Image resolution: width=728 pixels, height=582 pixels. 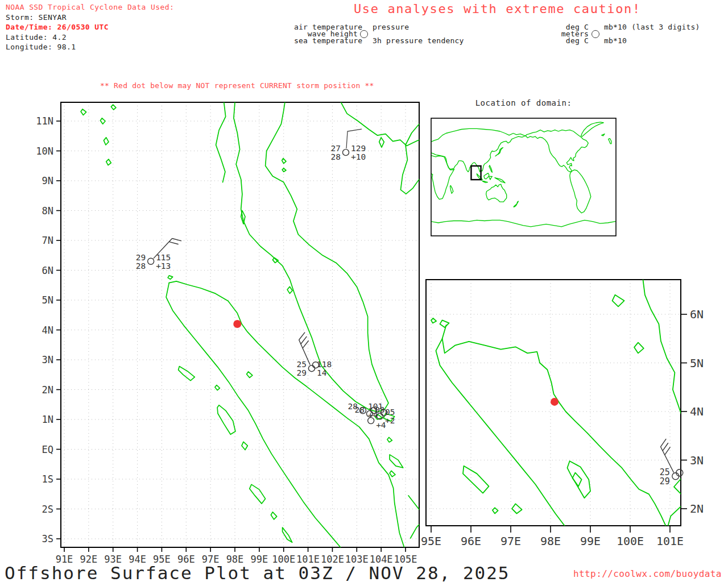 What do you see at coordinates (697, 363) in the screenshot?
I see `y-tick-label: 5N` at bounding box center [697, 363].